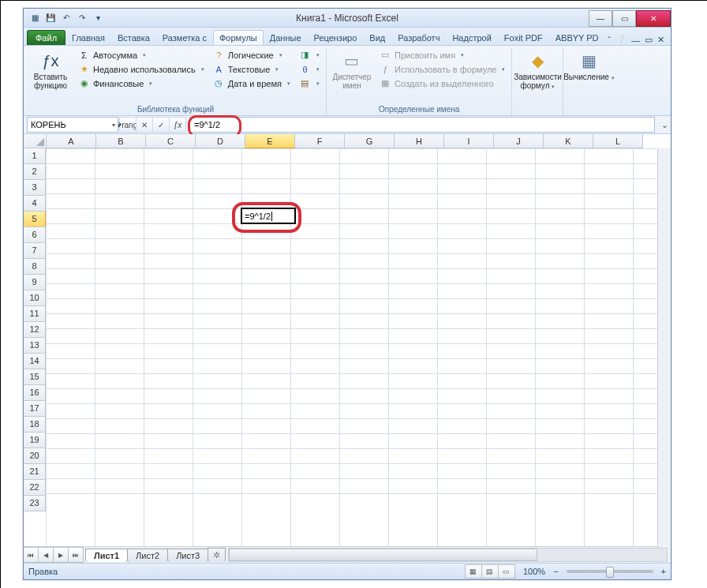  What do you see at coordinates (50, 18) in the screenshot?
I see `save-icon: 💾` at bounding box center [50, 18].